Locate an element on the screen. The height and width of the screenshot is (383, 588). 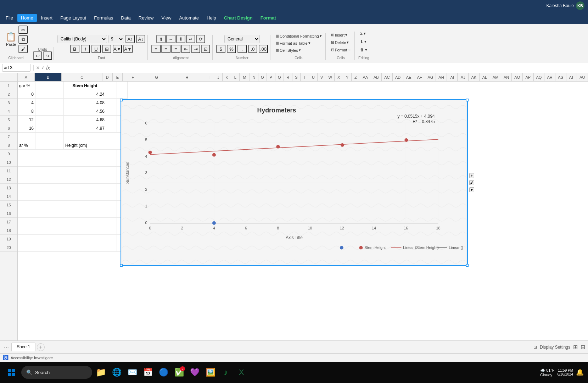
cell-A1: gar % is located at coordinates (27, 86).